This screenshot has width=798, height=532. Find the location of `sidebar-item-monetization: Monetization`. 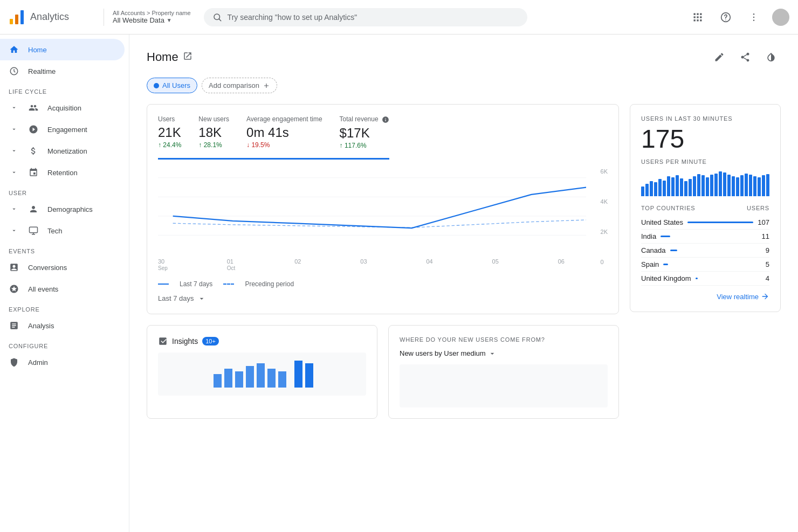

sidebar-item-monetization: Monetization is located at coordinates (63, 151).